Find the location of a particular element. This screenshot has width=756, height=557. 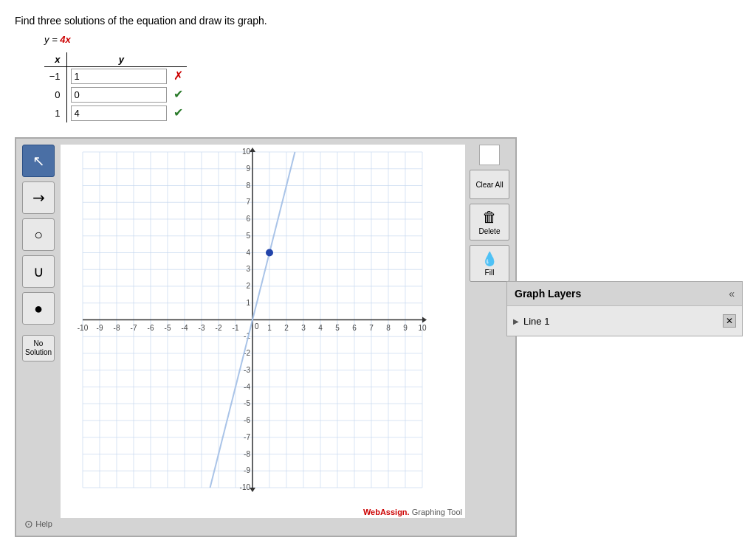

collapse-button: « is located at coordinates (732, 294).